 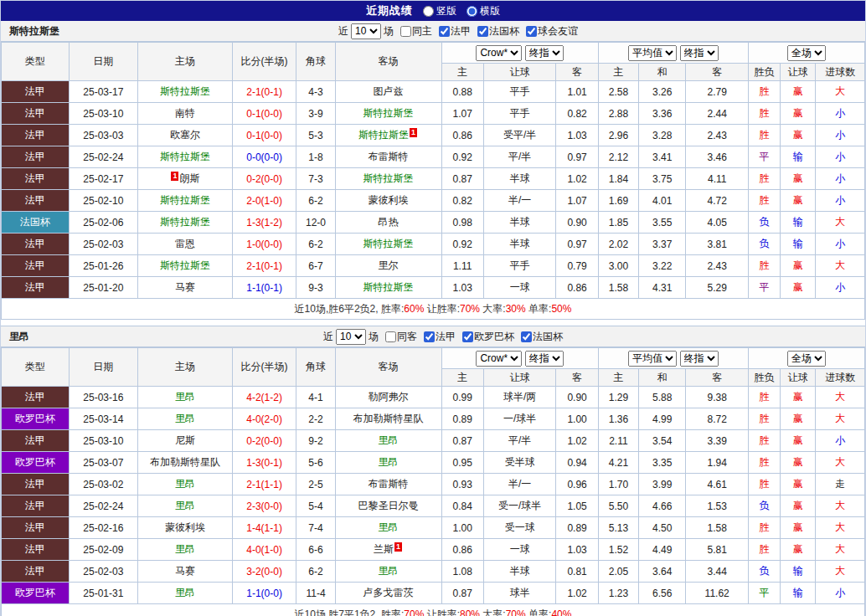 What do you see at coordinates (544, 358) in the screenshot?
I see `odds-stage-select: 终指` at bounding box center [544, 358].